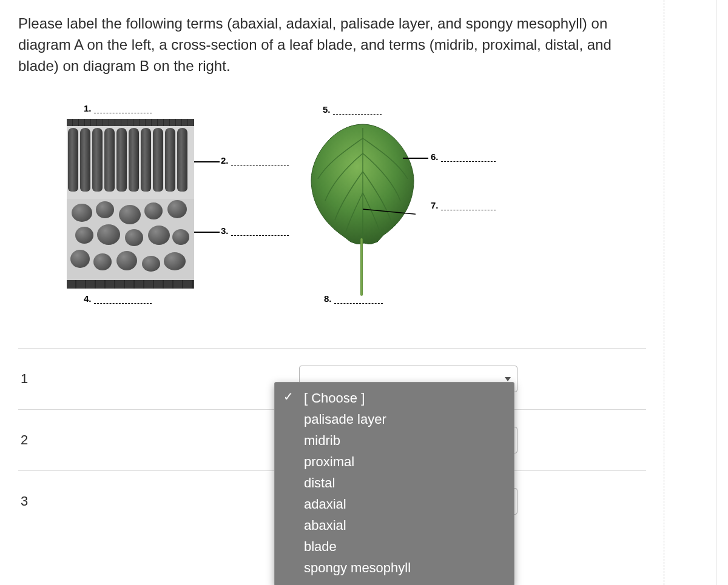 The image size is (728, 585). What do you see at coordinates (394, 525) in the screenshot?
I see `dropdown-option: abaxial` at bounding box center [394, 525].